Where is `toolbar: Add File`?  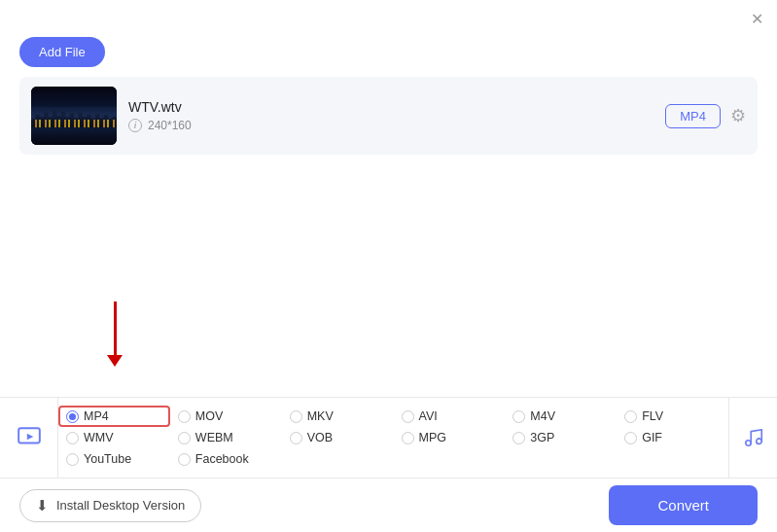
toolbar: Add File is located at coordinates (389, 54).